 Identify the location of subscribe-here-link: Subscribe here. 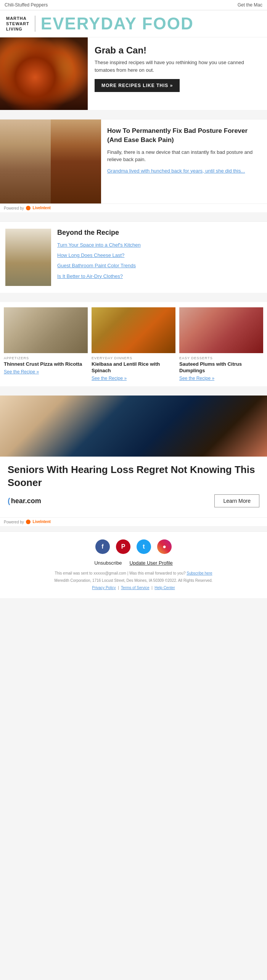
(199, 573).